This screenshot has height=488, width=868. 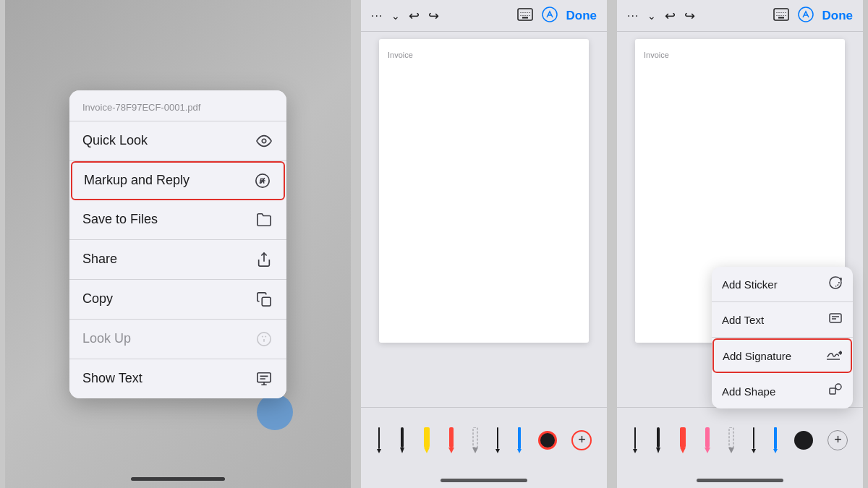 I want to click on color-picker, so click(x=548, y=440).